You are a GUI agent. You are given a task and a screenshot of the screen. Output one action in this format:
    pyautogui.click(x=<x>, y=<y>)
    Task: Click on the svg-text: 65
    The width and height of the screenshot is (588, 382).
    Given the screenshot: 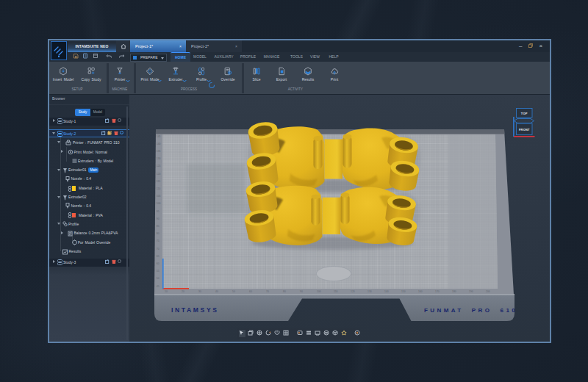 What is the action you would take?
    pyautogui.click(x=158, y=256)
    